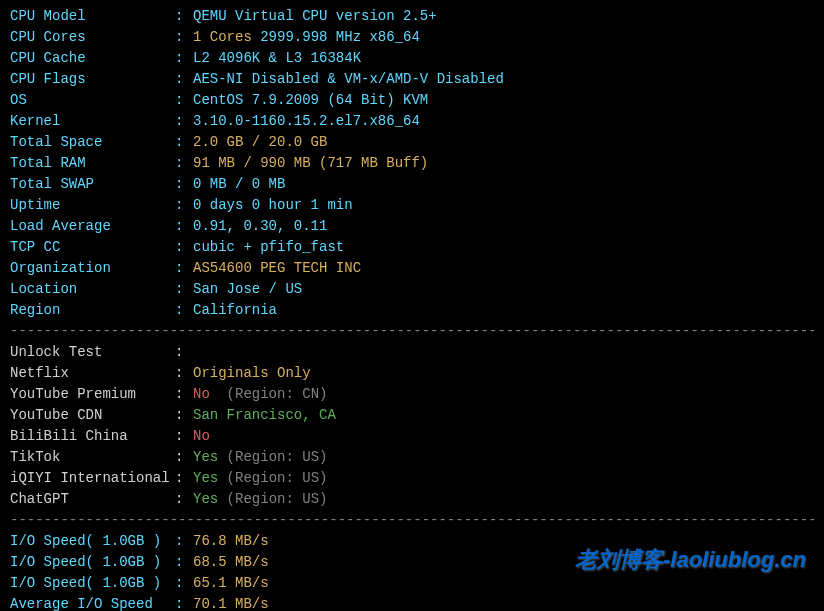  I want to click on kernel-row: Kernel: 3.10.0-1160.15.2.el7.x86_64, so click(412, 122).